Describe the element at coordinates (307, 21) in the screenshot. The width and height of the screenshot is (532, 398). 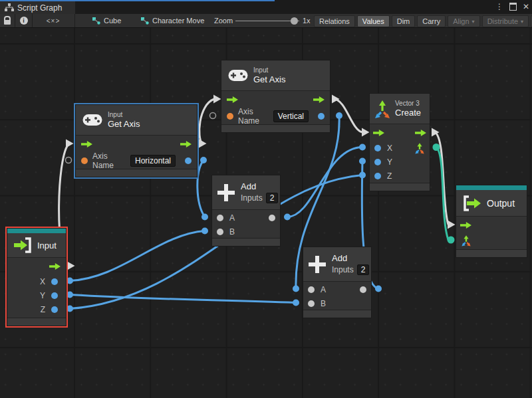
I see `zoom-value: 1x` at that location.